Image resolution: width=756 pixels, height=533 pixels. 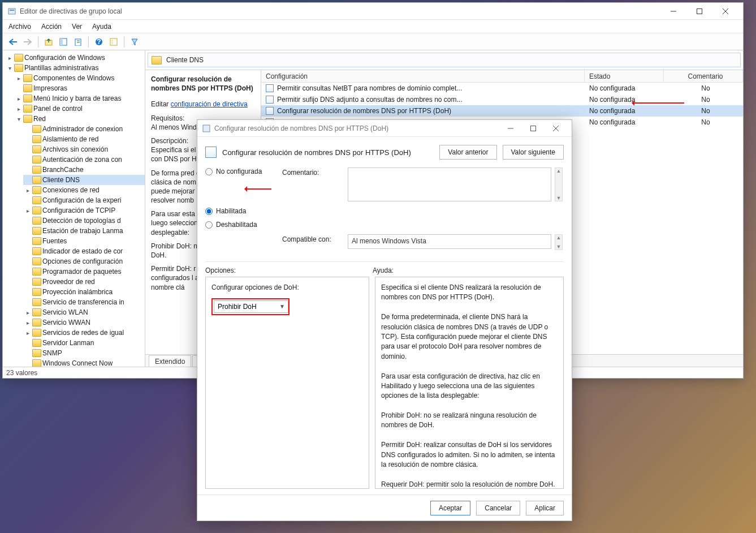 I want to click on tree-item-admin-templates: ▾Plantillas administrativas, so click(x=75, y=68).